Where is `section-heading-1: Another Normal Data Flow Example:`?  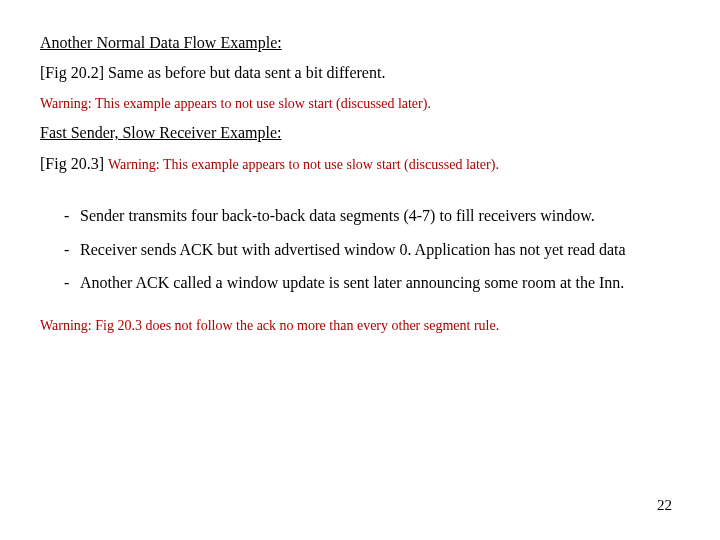 section-heading-1: Another Normal Data Flow Example: is located at coordinates (360, 43).